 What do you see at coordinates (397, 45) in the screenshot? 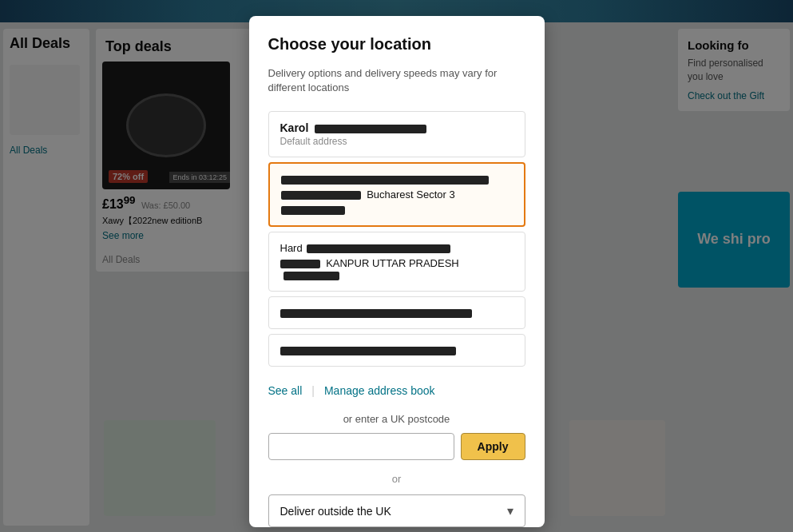
I see `modal-title: Choose your location` at bounding box center [397, 45].